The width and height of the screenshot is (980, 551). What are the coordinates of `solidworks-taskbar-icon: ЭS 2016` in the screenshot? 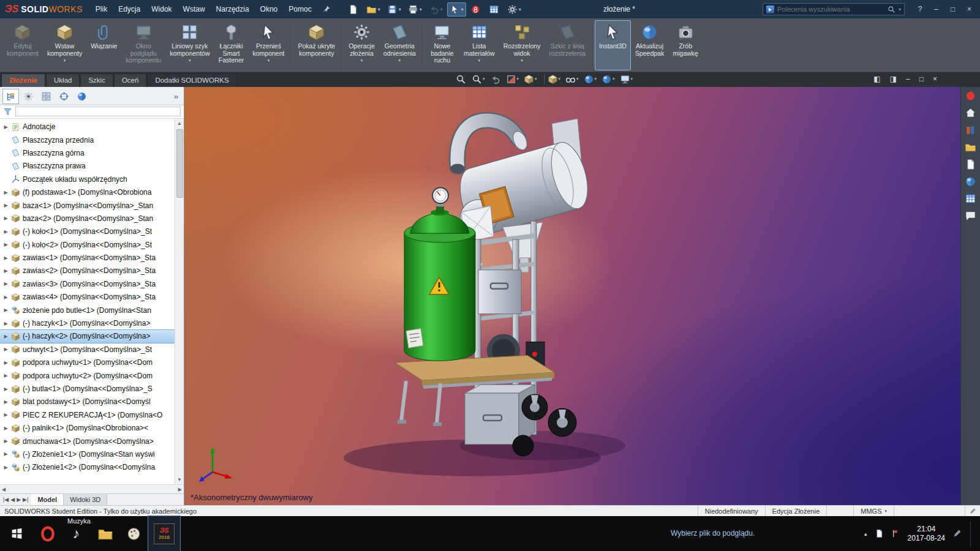 It's located at (164, 534).